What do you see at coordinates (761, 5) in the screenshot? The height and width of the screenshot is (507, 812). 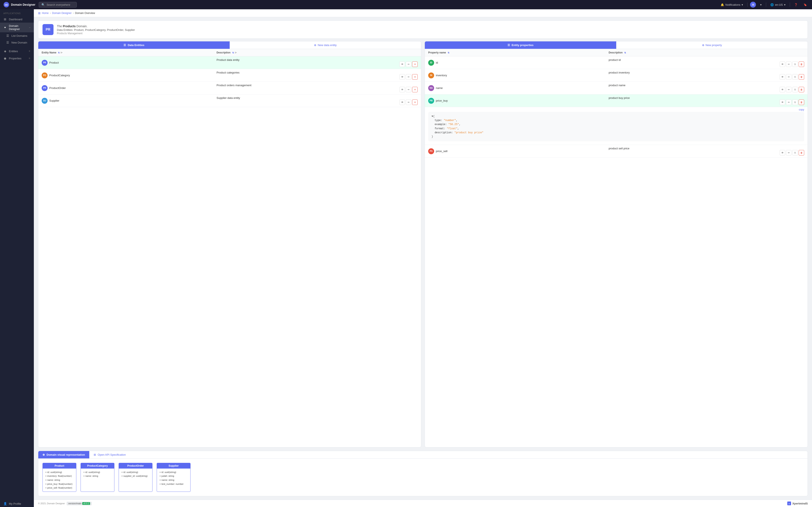 I see `user-menu-button: ▾` at bounding box center [761, 5].